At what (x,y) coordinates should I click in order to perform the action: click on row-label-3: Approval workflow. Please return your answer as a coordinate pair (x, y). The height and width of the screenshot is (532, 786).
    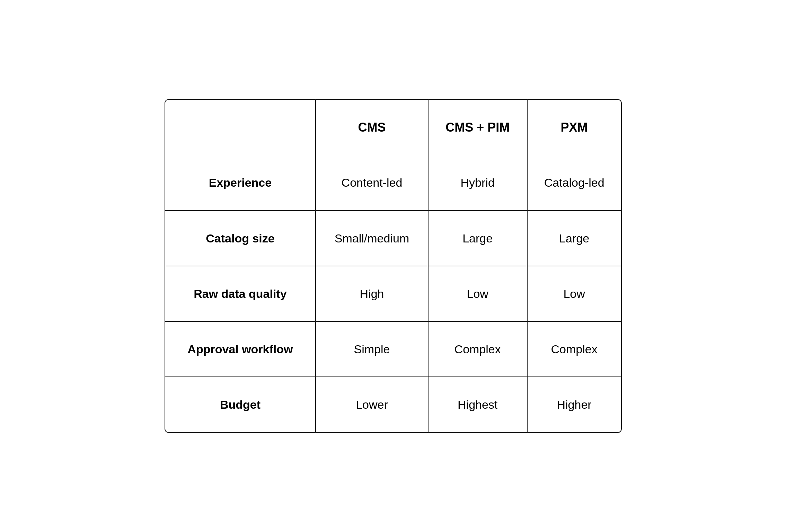
    Looking at the image, I should click on (240, 349).